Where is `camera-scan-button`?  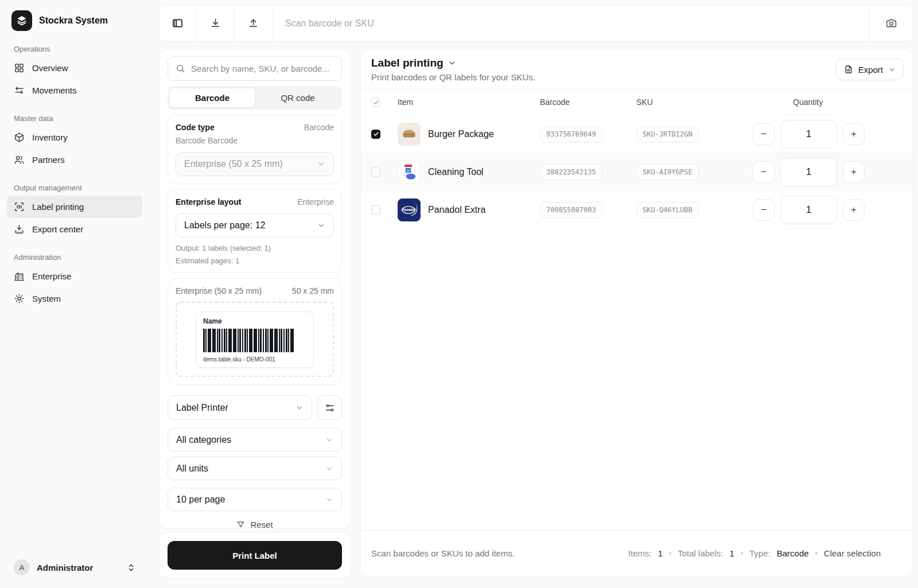
camera-scan-button is located at coordinates (890, 23).